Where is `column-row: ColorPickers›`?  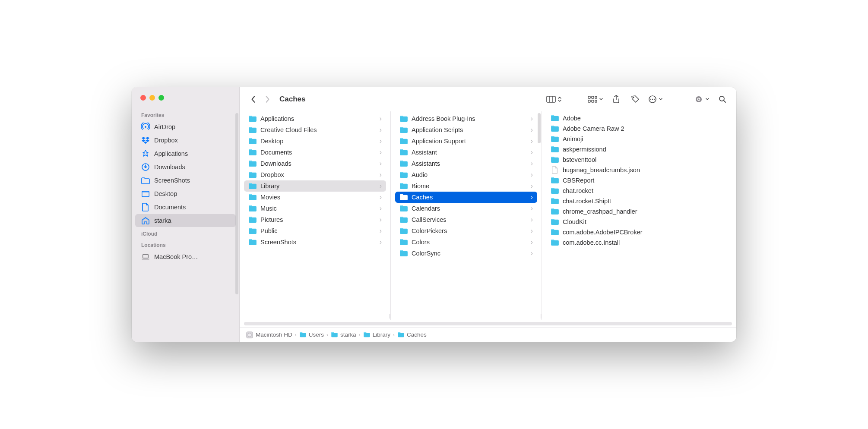
column-row: ColorPickers› is located at coordinates (466, 231).